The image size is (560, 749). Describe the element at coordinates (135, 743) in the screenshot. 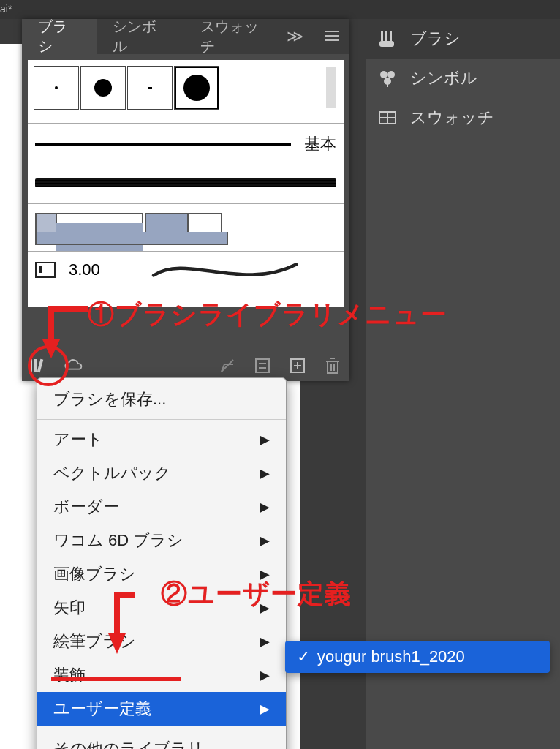

I see `menu-item-label: その他のライブラリ...` at that location.